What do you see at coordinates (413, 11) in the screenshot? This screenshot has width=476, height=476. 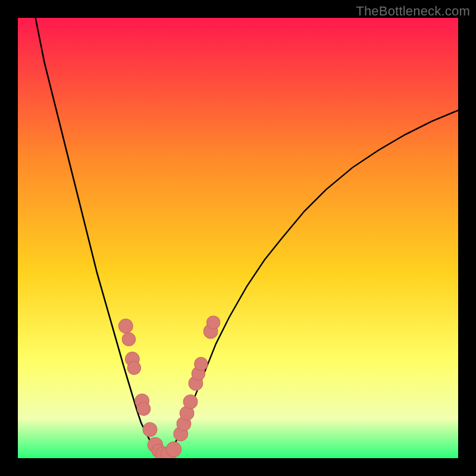 I see `watermark-text: TheBottleneck.com` at bounding box center [413, 11].